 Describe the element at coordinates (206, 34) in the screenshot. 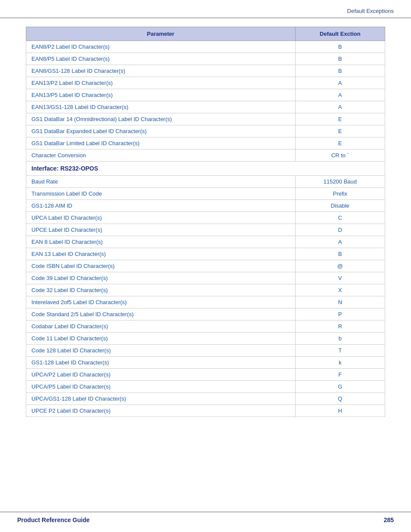

I see `table-header-row: Parameter Default Exction` at that location.